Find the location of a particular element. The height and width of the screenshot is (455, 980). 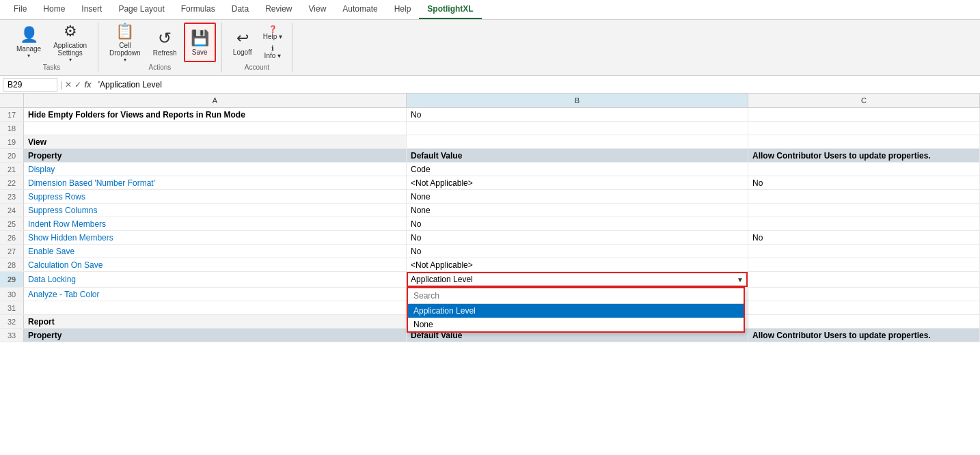

dropdown-value-display: Application Level ▼ is located at coordinates (577, 279).